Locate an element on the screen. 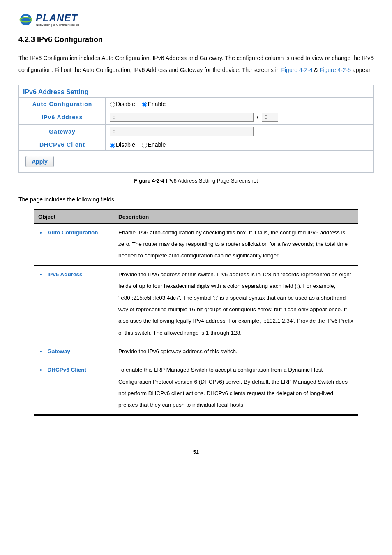 The height and width of the screenshot is (555, 392). col-header-description: Description is located at coordinates (236, 217).